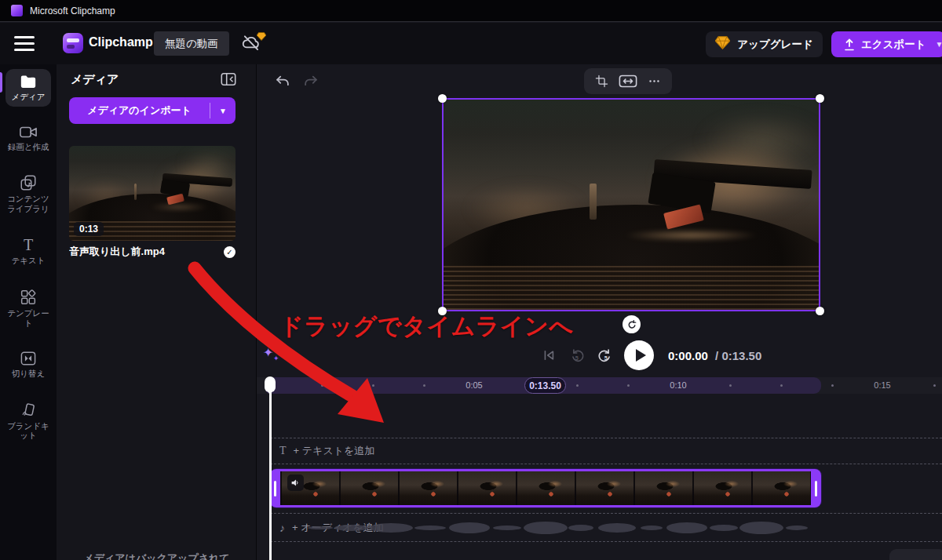 Image resolution: width=942 pixels, height=560 pixels. Describe the element at coordinates (639, 355) in the screenshot. I see `play-button` at that location.